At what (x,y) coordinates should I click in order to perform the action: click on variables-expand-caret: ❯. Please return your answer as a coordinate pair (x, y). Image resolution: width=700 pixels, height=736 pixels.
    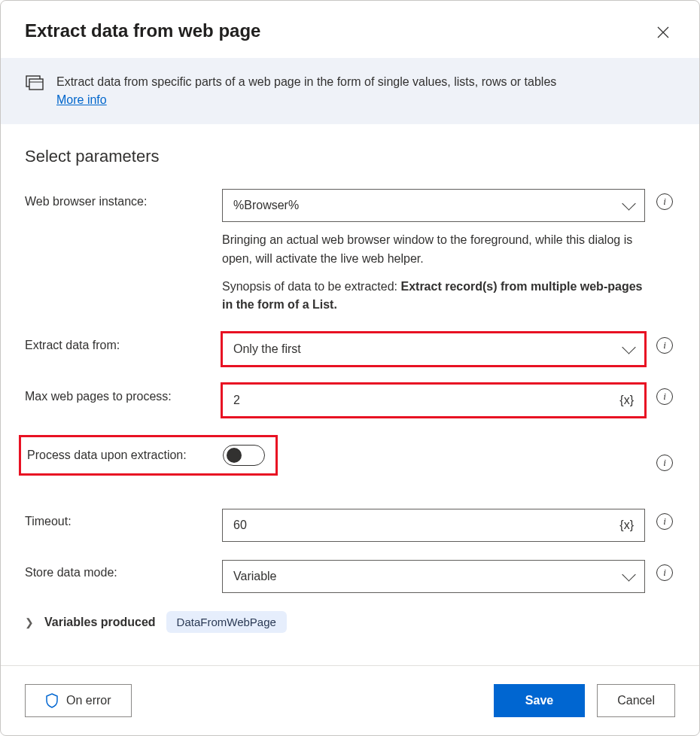
    Looking at the image, I should click on (29, 622).